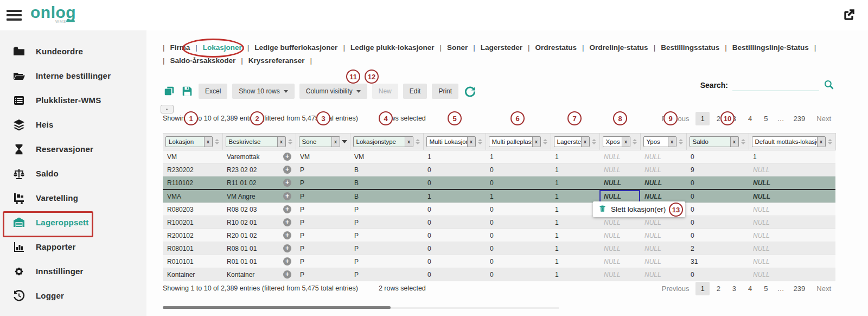  Describe the element at coordinates (455, 157) in the screenshot. I see `cell-multi-lokasjon: 1` at that location.